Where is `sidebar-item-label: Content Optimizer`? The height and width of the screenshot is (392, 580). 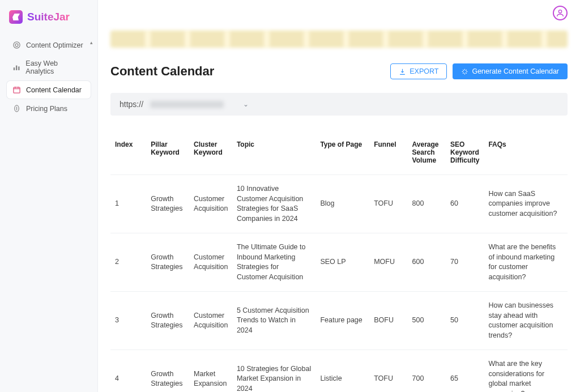
sidebar-item-label: Content Optimizer is located at coordinates (54, 45).